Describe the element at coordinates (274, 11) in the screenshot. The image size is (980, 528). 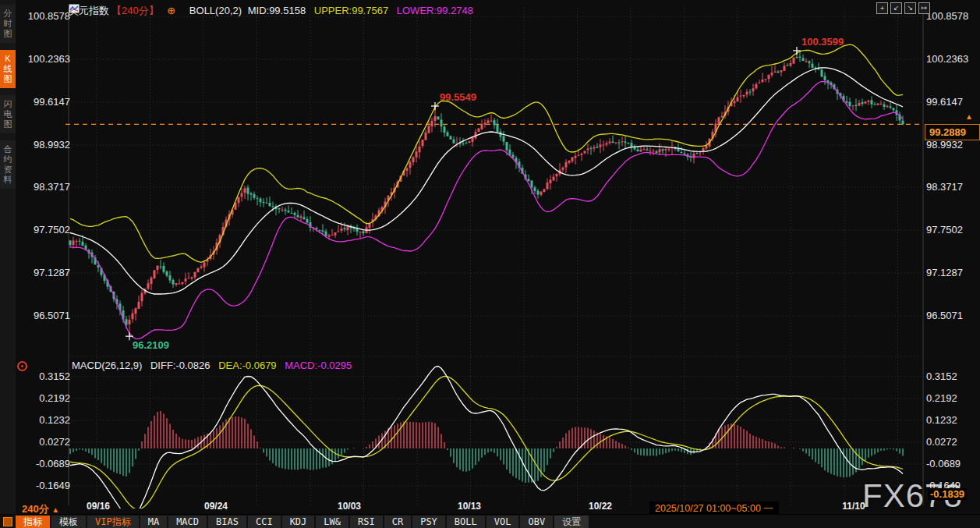
I see `chart-header: 美元指数【240分】 ⊕ BOLL(20,2) MID:99.5158 UPPE…` at that location.